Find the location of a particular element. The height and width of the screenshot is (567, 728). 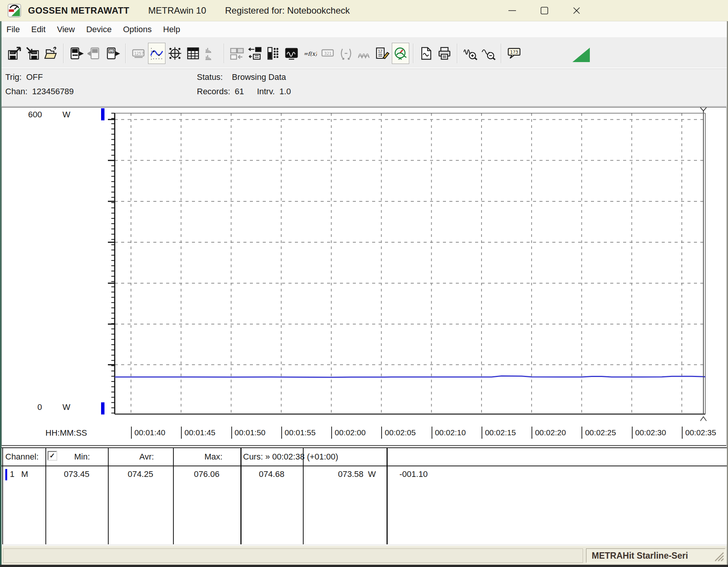

channel-visibility-checkbox: ✓ is located at coordinates (52, 456).